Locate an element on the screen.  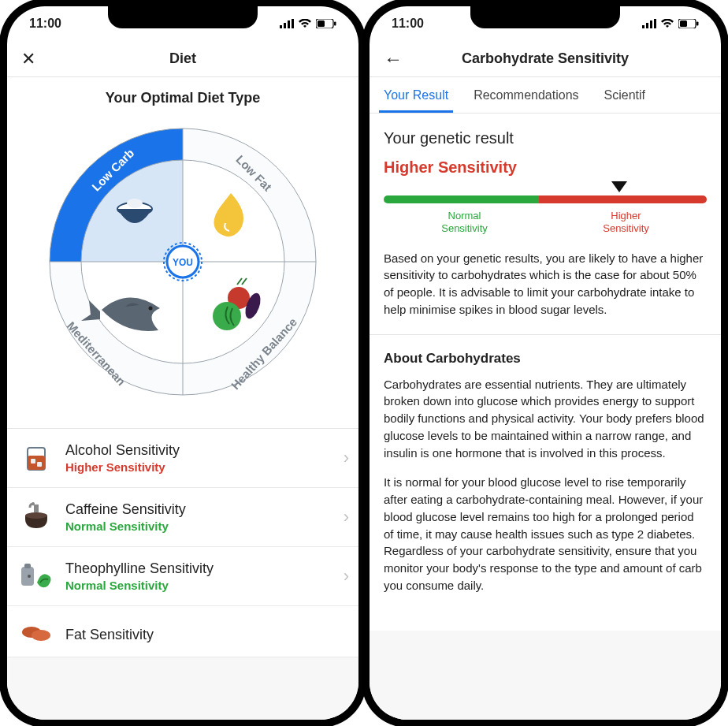
sensitivity-bar: Normal Sensitivity Higher Sensitivity is located at coordinates (545, 216).